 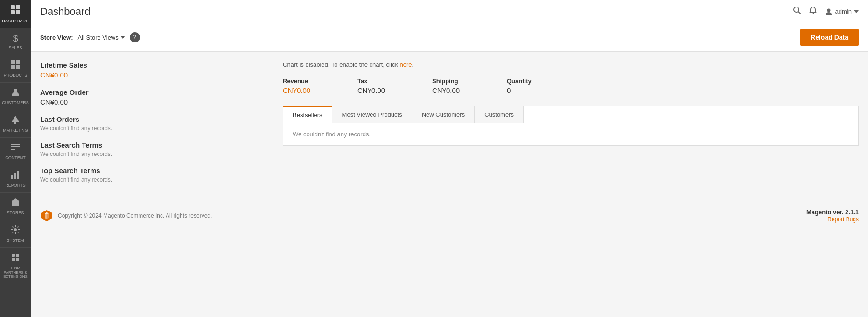 What do you see at coordinates (15, 96) in the screenshot?
I see `sidebar-item-customers: CUSTOMERS` at bounding box center [15, 96].